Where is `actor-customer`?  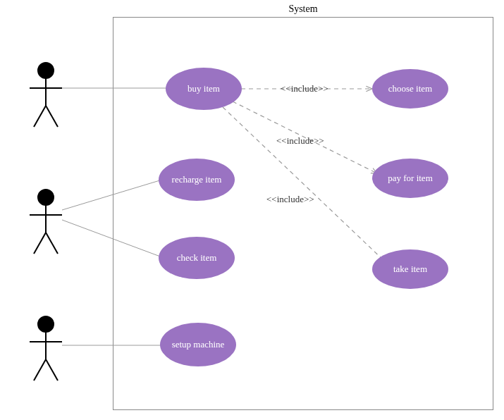
actor-customer is located at coordinates (46, 94).